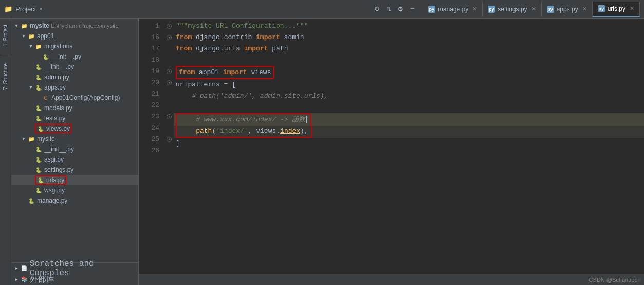  I want to click on item-name: App01Config(AppConfig), so click(85, 98).